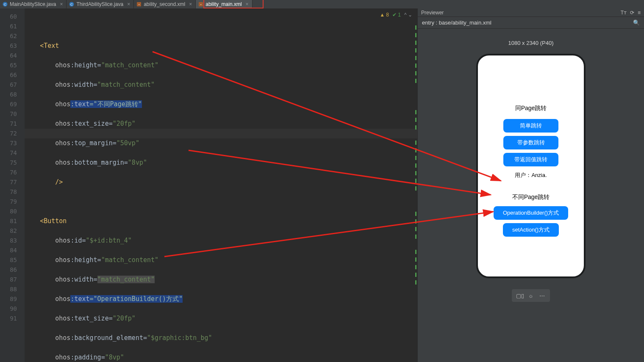 Image resolution: width=644 pixels, height=362 pixels. I want to click on tab-ability-main: ⋆ ability_main.xml ×, so click(224, 4).